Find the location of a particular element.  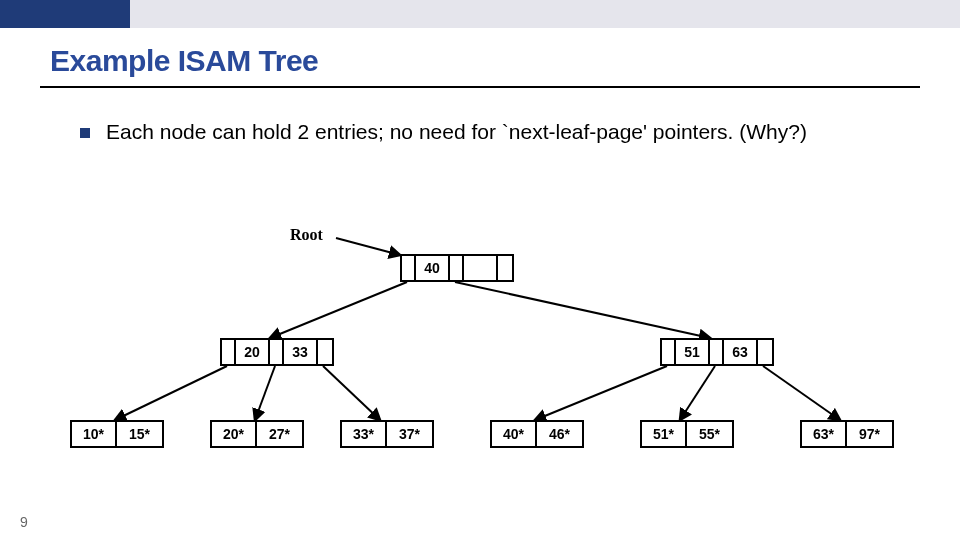

leaf-node: 33* 37* is located at coordinates (387, 434).